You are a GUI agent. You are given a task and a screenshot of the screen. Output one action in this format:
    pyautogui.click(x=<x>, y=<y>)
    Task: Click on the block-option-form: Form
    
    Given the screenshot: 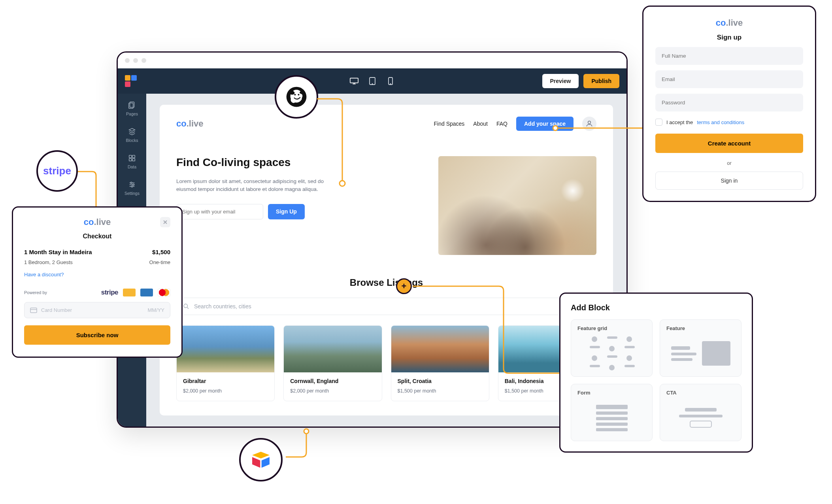 What is the action you would take?
    pyautogui.click(x=612, y=413)
    